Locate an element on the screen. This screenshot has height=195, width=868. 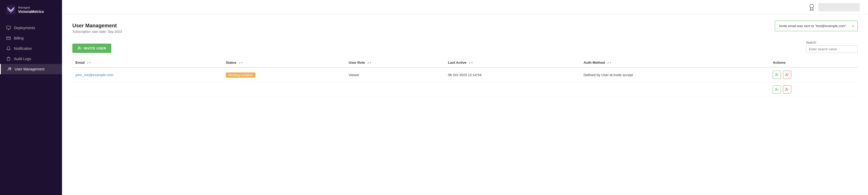
sort-icon-status: ▲▼ is located at coordinates (241, 63).